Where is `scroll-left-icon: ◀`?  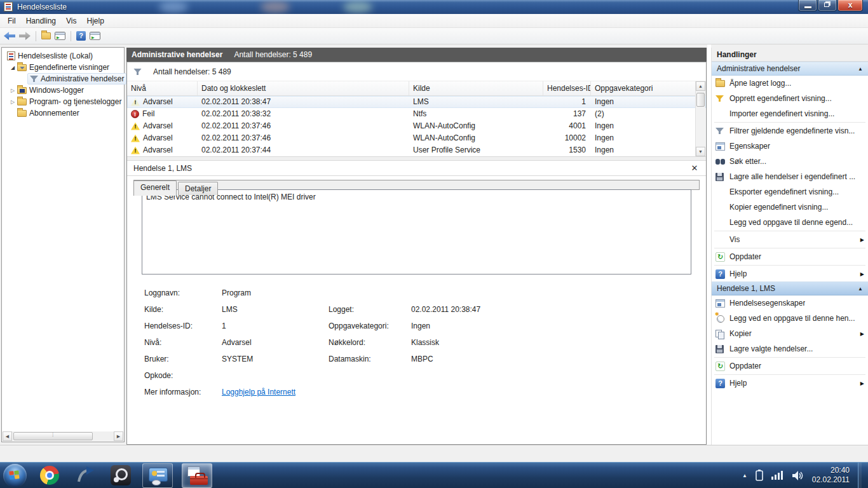 scroll-left-icon: ◀ is located at coordinates (8, 436).